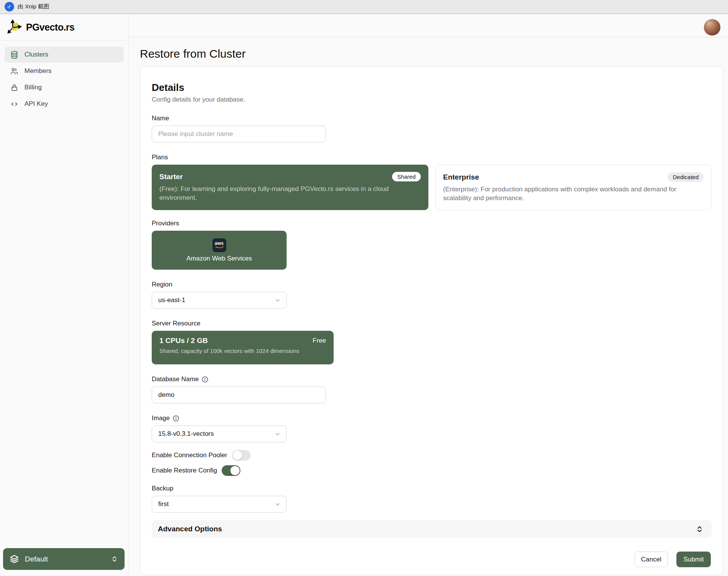 This screenshot has width=728, height=576. Describe the element at coordinates (432, 88) in the screenshot. I see `section-title: Details` at that location.